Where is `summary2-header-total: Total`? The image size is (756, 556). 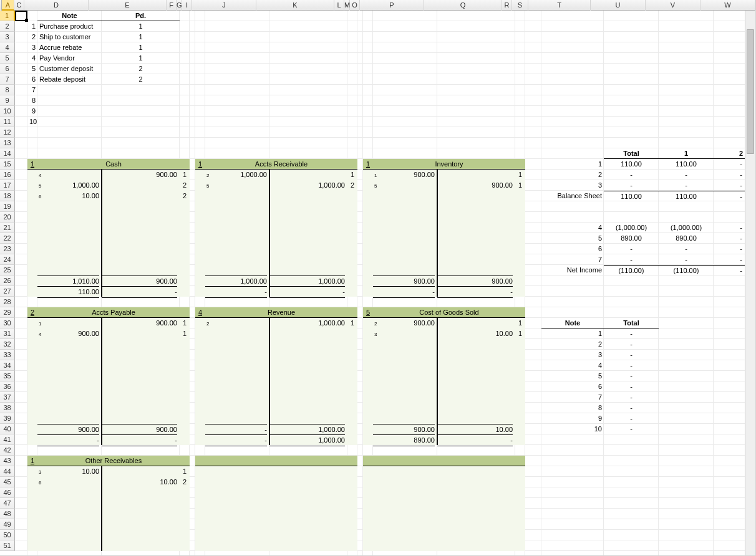
summary2-header-total: Total is located at coordinates (631, 323).